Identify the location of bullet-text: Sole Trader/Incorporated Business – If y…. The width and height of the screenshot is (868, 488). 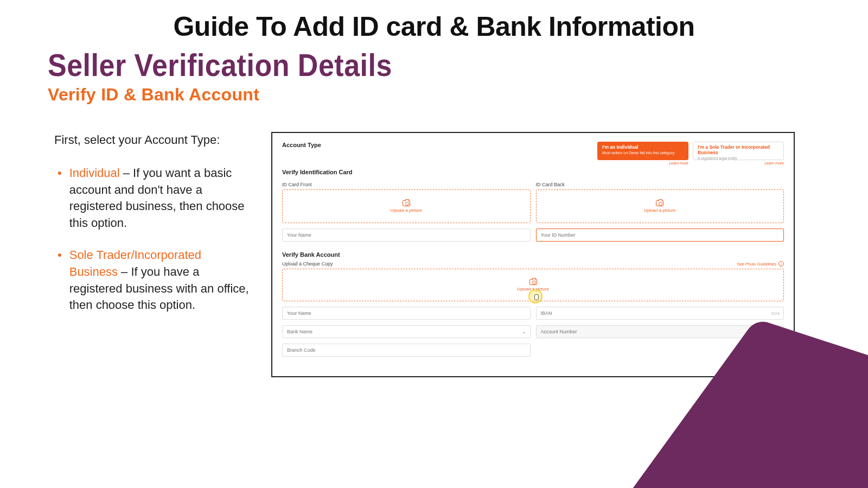
(159, 280).